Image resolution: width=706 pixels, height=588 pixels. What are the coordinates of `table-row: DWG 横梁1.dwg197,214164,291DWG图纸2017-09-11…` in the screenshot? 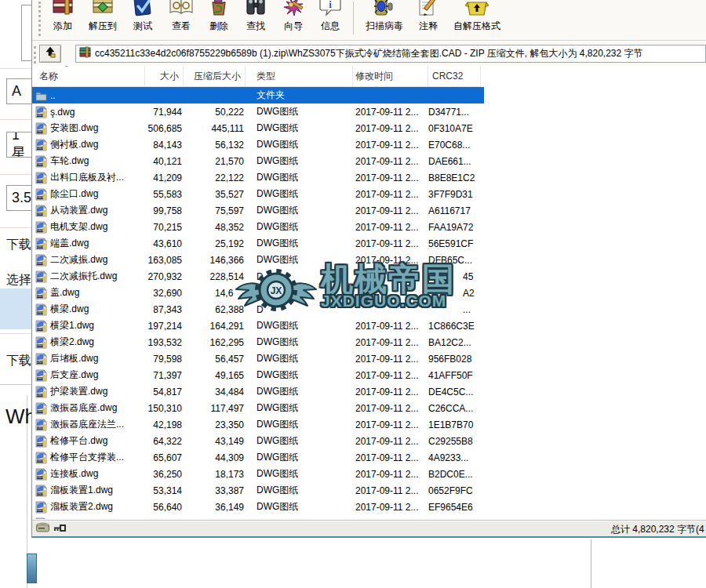 It's located at (258, 326).